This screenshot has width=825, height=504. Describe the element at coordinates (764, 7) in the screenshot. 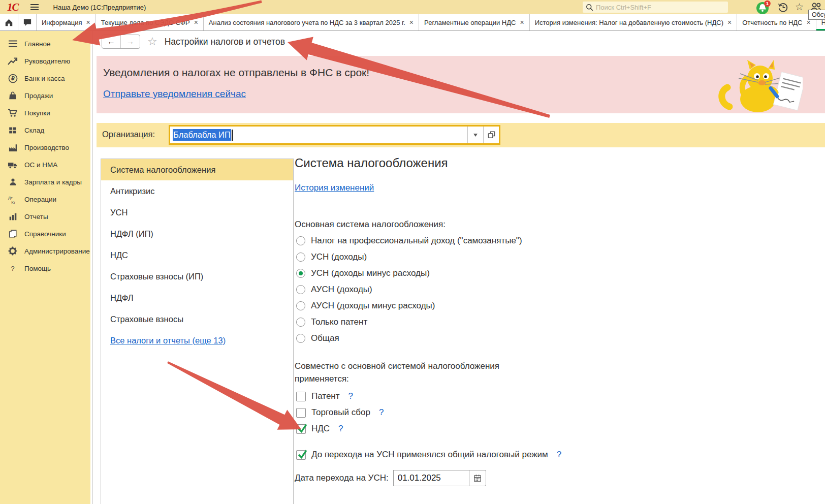

I see `bell-icon: 1` at that location.